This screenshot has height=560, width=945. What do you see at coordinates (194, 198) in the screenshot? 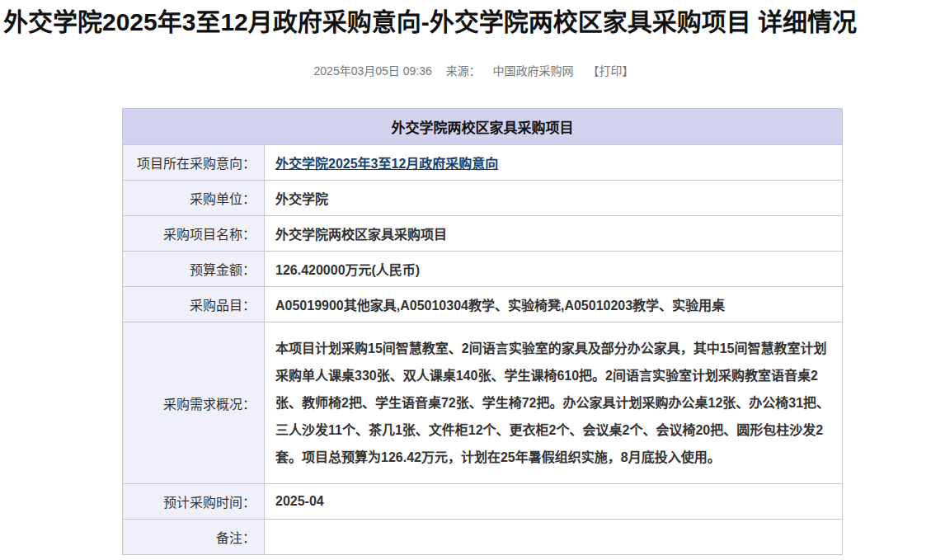
I see `row-label-purchaser: 采购单位：` at bounding box center [194, 198].